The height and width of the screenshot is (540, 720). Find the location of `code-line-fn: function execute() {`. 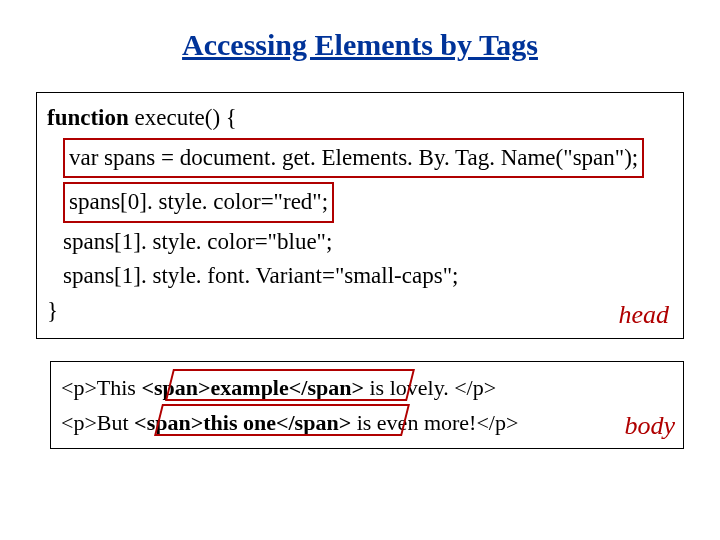

code-line-fn: function execute() { is located at coordinates (360, 118).